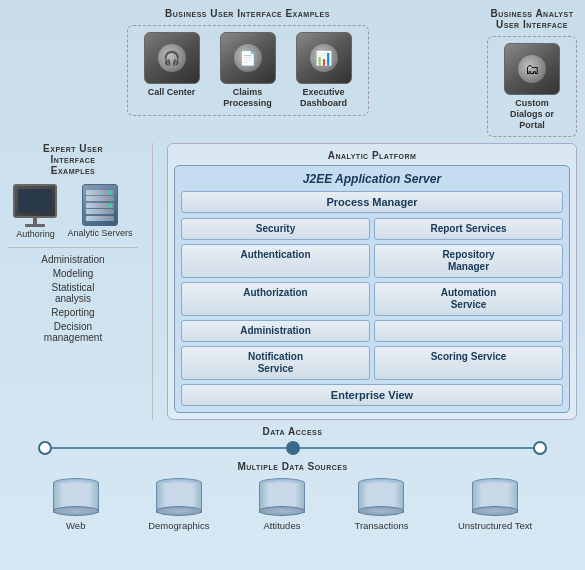  Describe the element at coordinates (372, 395) in the screenshot. I see `enterprise-view-bar: Enterprise View` at that location.